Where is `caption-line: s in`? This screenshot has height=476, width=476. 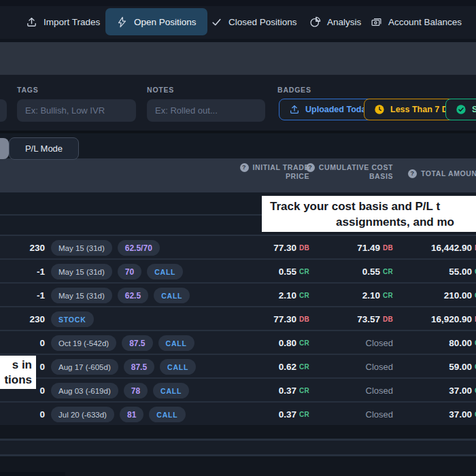 caption-line: s in is located at coordinates (16, 365).